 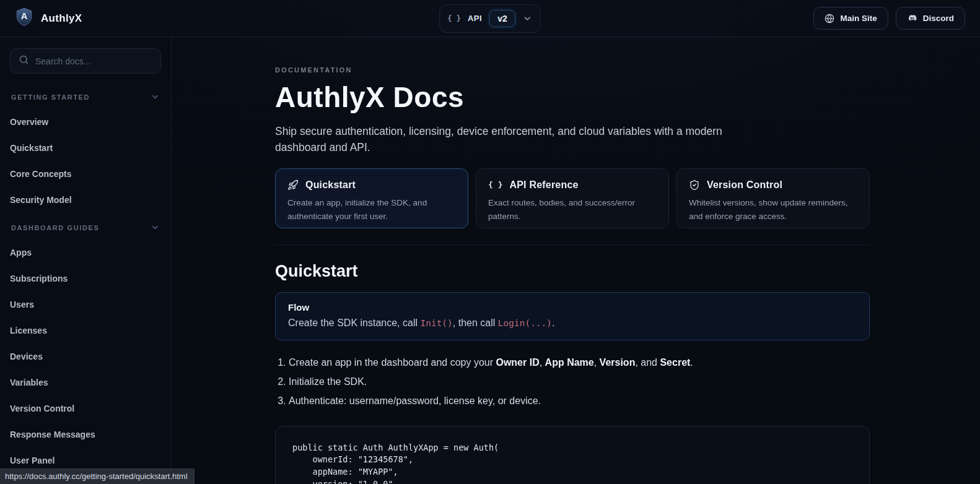 What do you see at coordinates (85, 357) in the screenshot?
I see `list-item: Devices` at bounding box center [85, 357].